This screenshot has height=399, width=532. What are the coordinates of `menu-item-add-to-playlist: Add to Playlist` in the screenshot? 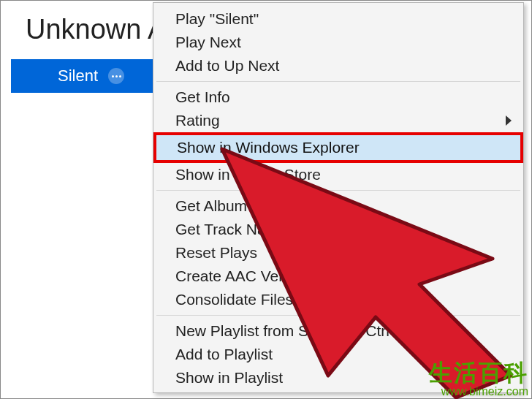 It's located at (338, 354).